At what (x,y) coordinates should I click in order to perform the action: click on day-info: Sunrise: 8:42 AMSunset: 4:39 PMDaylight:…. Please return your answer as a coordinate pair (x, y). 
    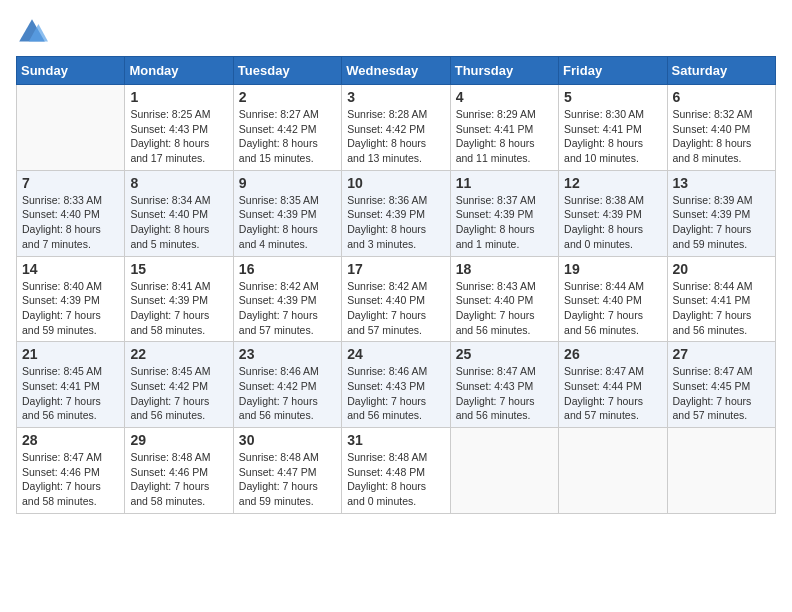
    Looking at the image, I should click on (288, 308).